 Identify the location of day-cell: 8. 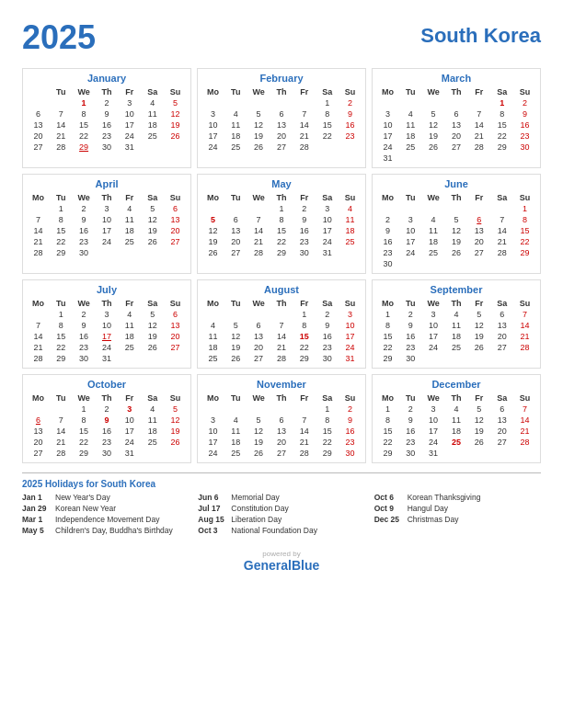
(388, 325).